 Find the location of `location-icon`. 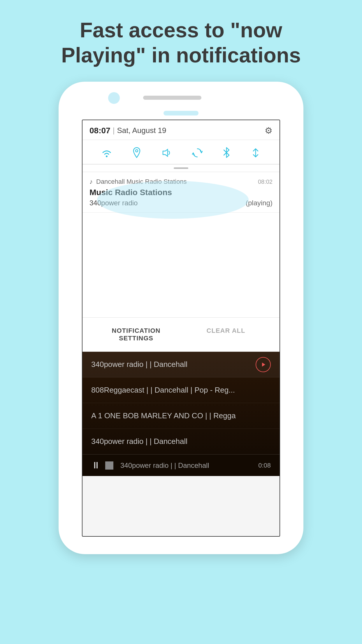

location-icon is located at coordinates (137, 152).